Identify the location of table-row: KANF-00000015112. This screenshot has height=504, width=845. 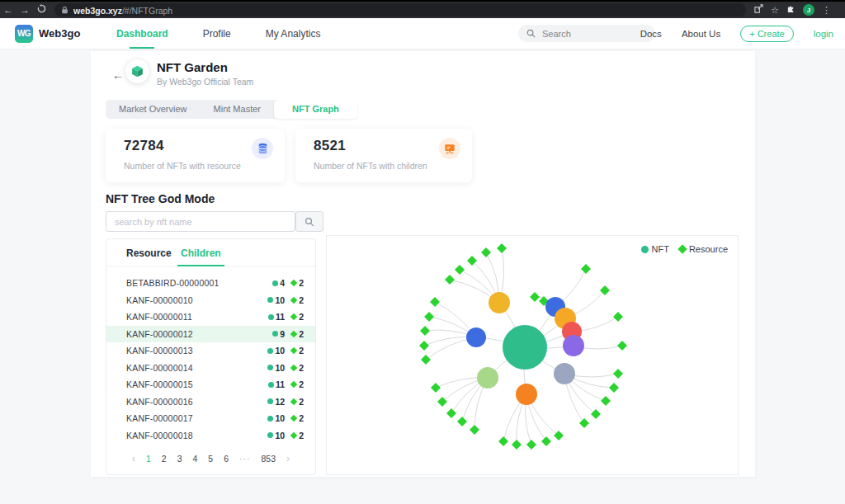
(211, 384).